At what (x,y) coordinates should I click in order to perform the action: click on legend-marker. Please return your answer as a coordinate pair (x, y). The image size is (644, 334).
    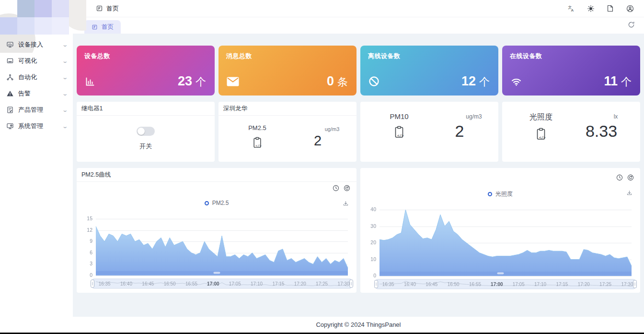
    Looking at the image, I should click on (207, 203).